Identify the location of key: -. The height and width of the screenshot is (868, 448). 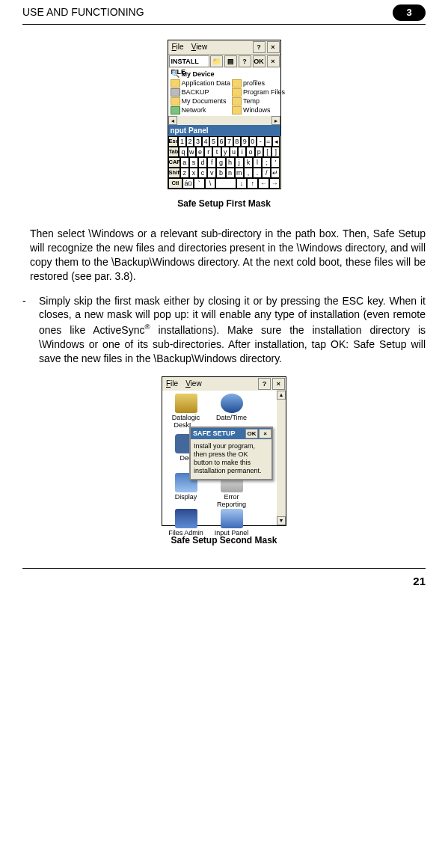
(260, 141).